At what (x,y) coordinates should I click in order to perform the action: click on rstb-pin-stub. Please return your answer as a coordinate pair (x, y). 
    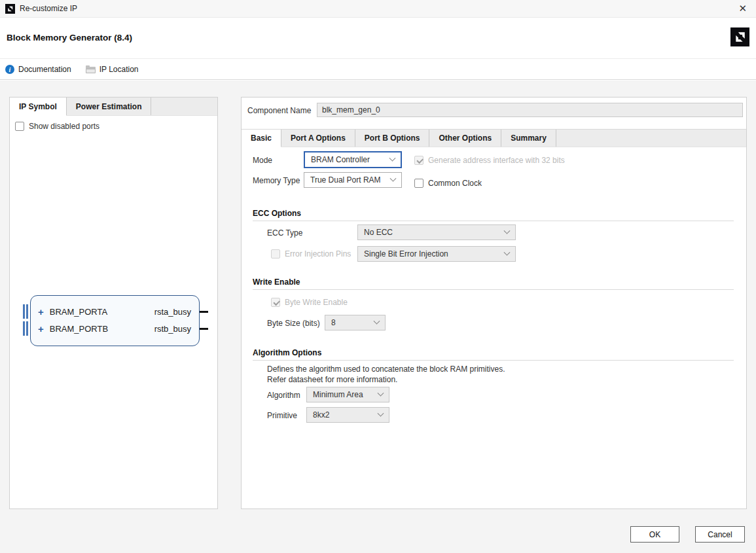
    Looking at the image, I should click on (204, 329).